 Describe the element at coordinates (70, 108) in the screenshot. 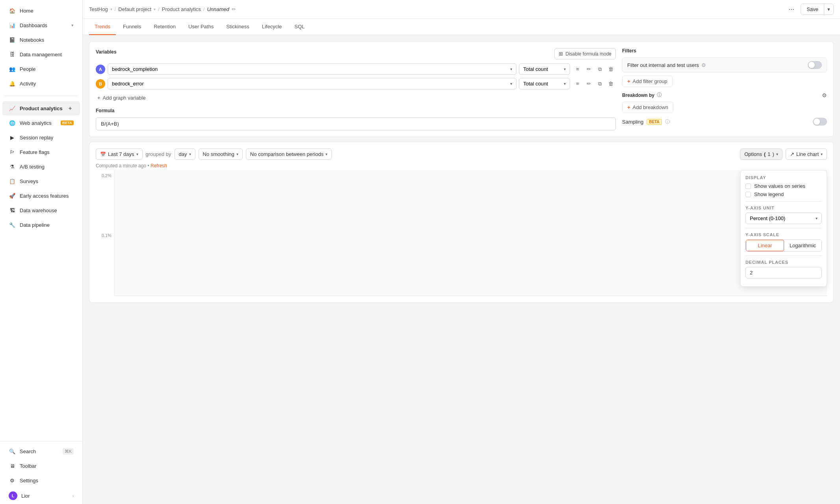

I see `product-analytics-add-button: +` at that location.